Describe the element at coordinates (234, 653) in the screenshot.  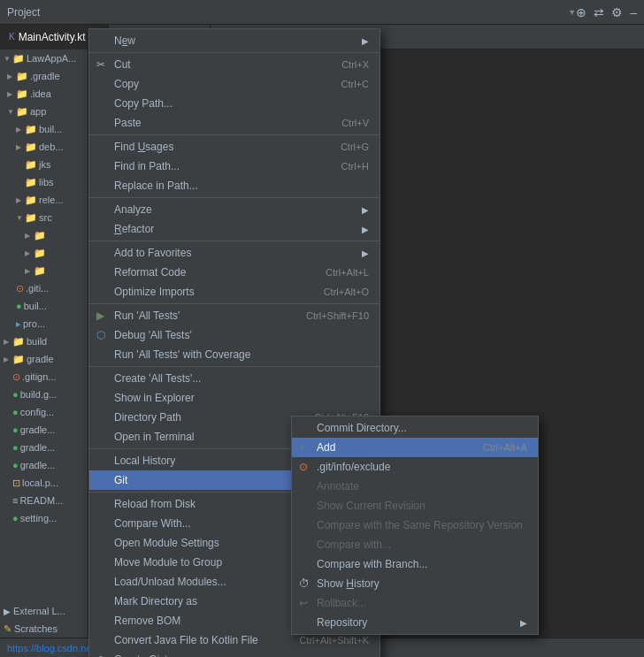
I see `menu-item-creategist: ⊙ Create Gist...` at that location.